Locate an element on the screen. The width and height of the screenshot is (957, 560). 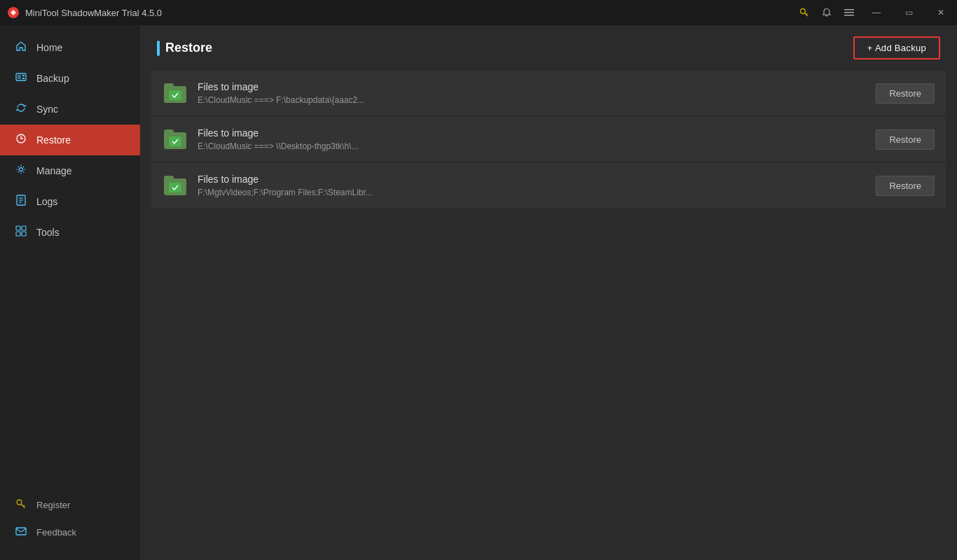
table-row: Files to image E:\CloudMusic ===> F:\bac… is located at coordinates (549, 93).